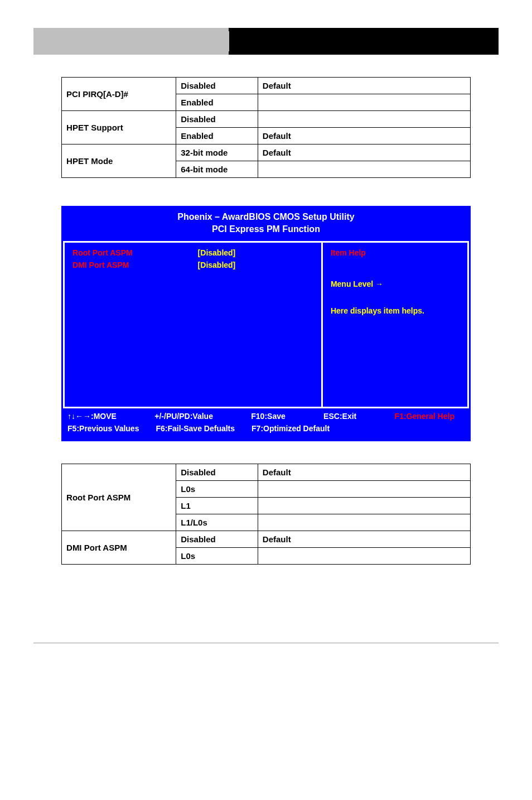  What do you see at coordinates (193, 253) in the screenshot?
I see `bios-item-root-port: Root Port ASPM [Disabled]` at bounding box center [193, 253].